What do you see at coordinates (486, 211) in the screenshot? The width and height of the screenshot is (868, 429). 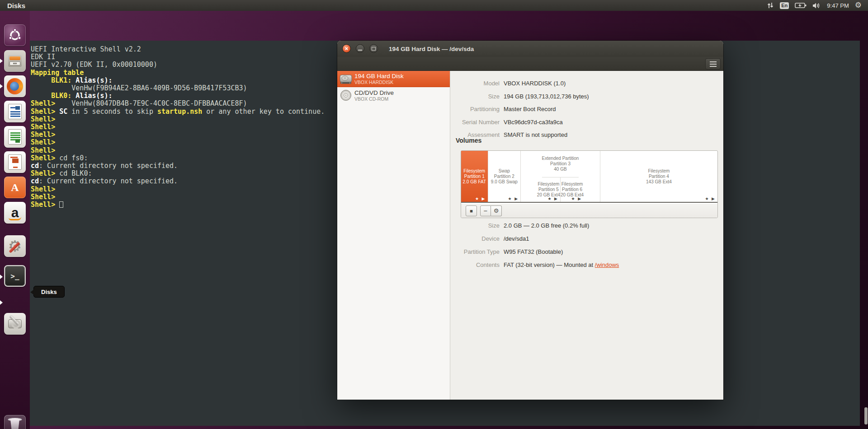 I see `delete-partition-button: −` at bounding box center [486, 211].